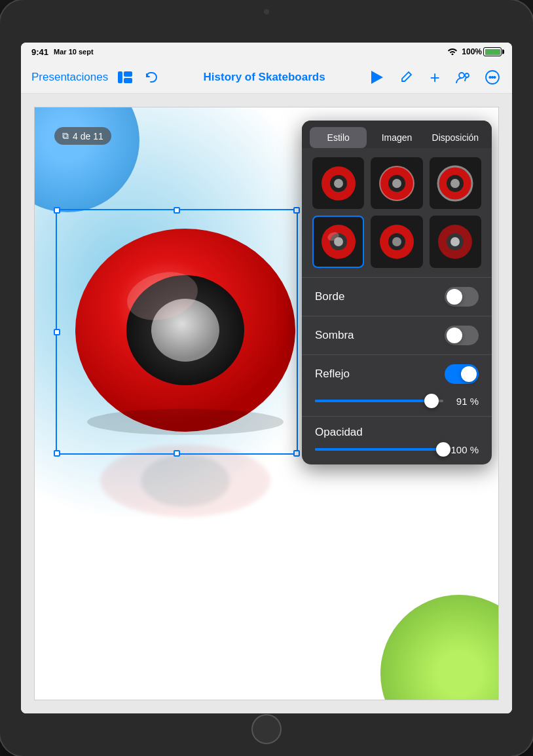 The height and width of the screenshot is (756, 533). I want to click on collaborate-button, so click(464, 77).